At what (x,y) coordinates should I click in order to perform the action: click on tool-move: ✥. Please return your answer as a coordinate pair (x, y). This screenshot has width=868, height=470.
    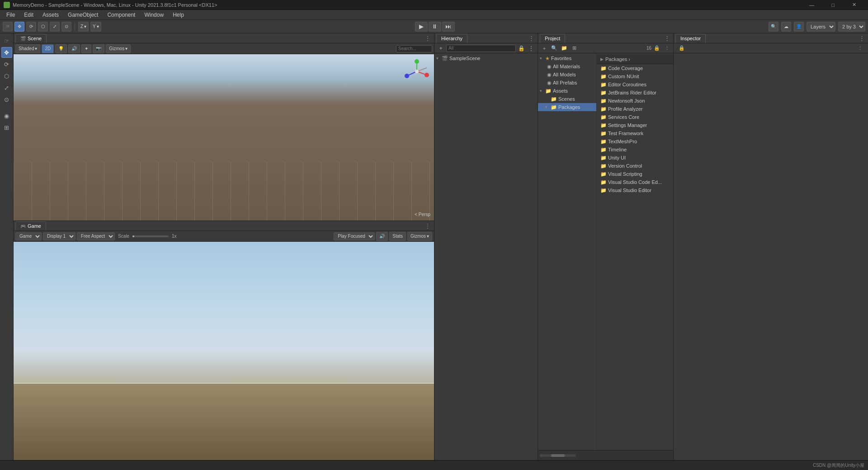
    Looking at the image, I should click on (19, 27).